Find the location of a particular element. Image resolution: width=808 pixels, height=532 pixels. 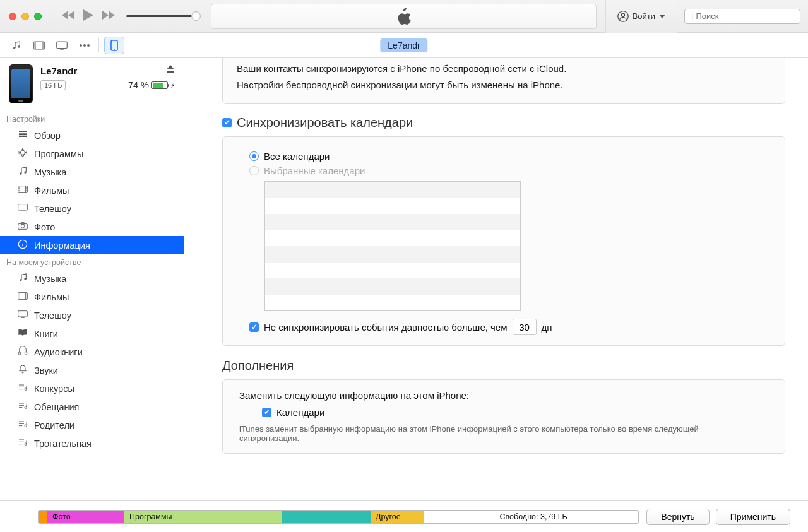

info-line-1: Ваши контакты синхронизируются с iPhone … is located at coordinates (504, 69).